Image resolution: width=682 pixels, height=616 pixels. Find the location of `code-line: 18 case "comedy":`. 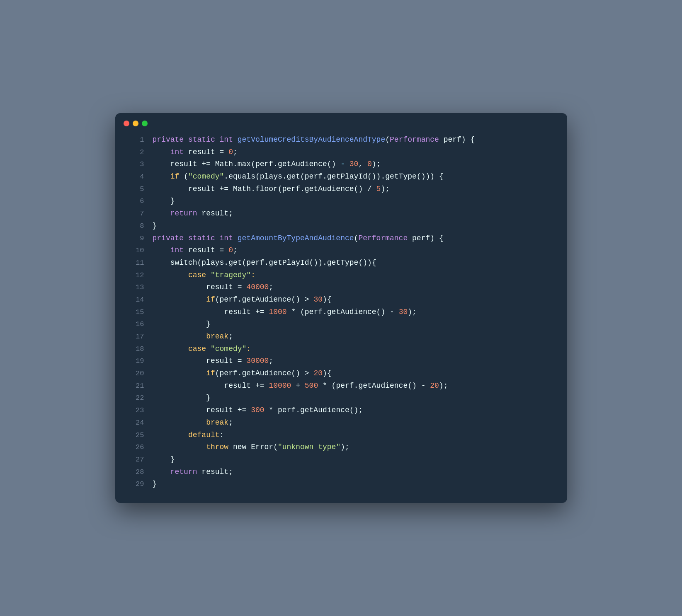

code-line: 18 case "comedy": is located at coordinates (341, 349).